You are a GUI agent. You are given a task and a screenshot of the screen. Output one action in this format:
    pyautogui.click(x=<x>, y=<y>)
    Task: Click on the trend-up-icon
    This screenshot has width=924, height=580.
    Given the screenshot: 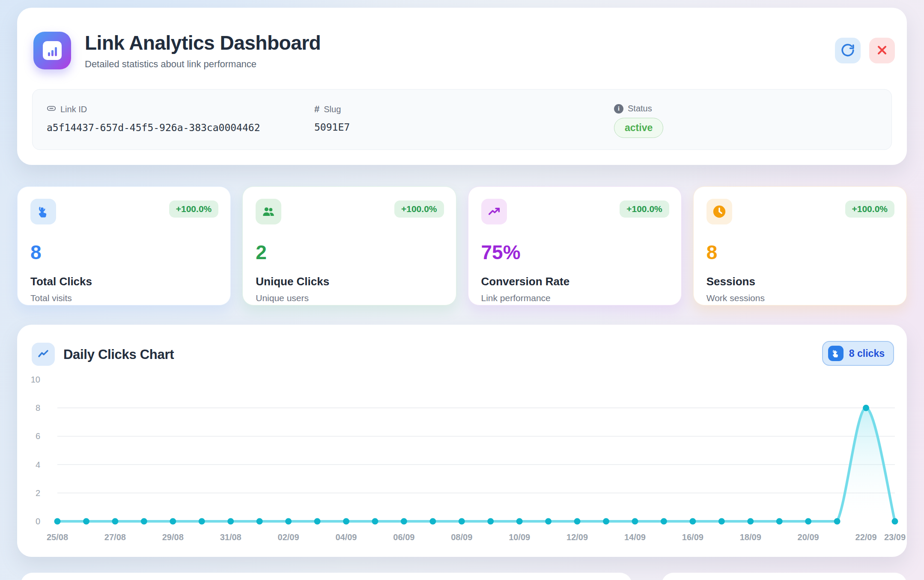 What is the action you would take?
    pyautogui.click(x=494, y=212)
    